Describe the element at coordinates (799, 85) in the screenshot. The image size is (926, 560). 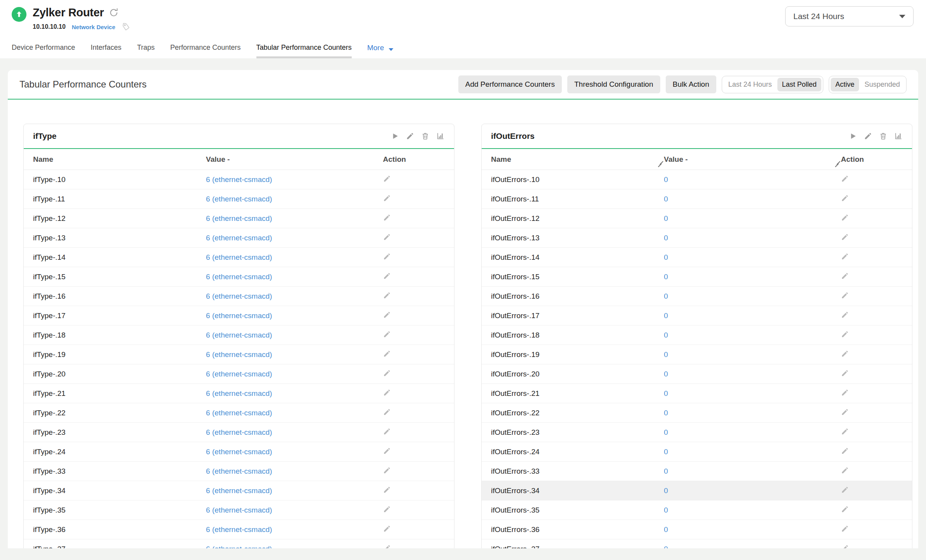
I see `toggle-option-last-polled: Last Polled` at that location.